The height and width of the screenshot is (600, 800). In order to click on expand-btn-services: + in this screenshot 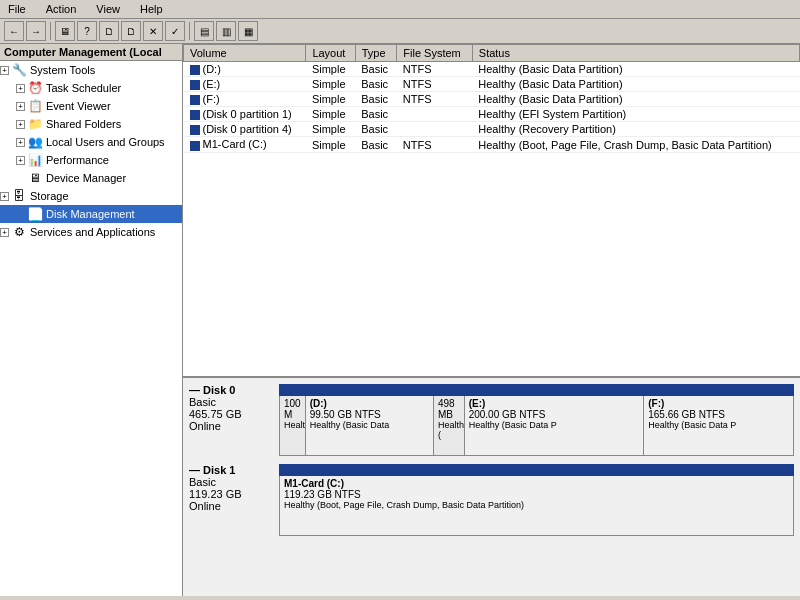, I will do `click(4, 232)`.